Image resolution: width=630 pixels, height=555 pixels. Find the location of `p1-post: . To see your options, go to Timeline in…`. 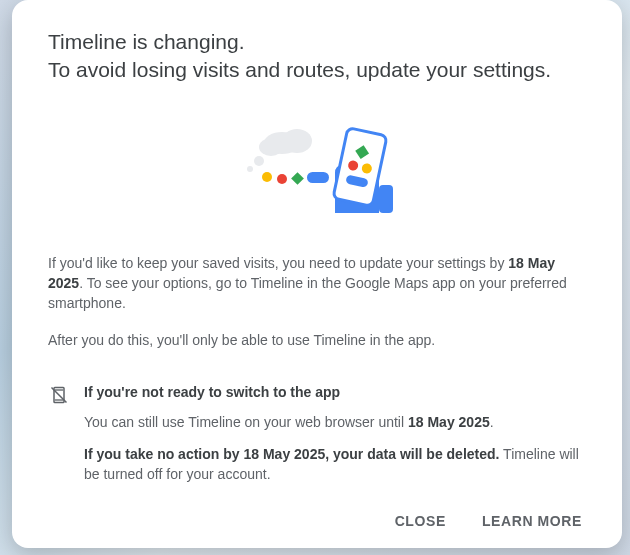

p1-post: . To see your options, go to Timeline in… is located at coordinates (308, 293).